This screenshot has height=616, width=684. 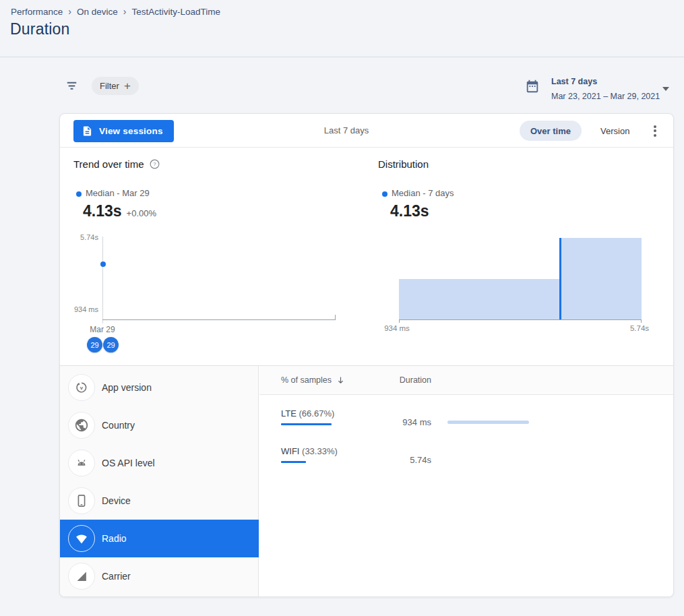 What do you see at coordinates (397, 328) in the screenshot?
I see `distribution-xtick-min: 934 ms` at bounding box center [397, 328].